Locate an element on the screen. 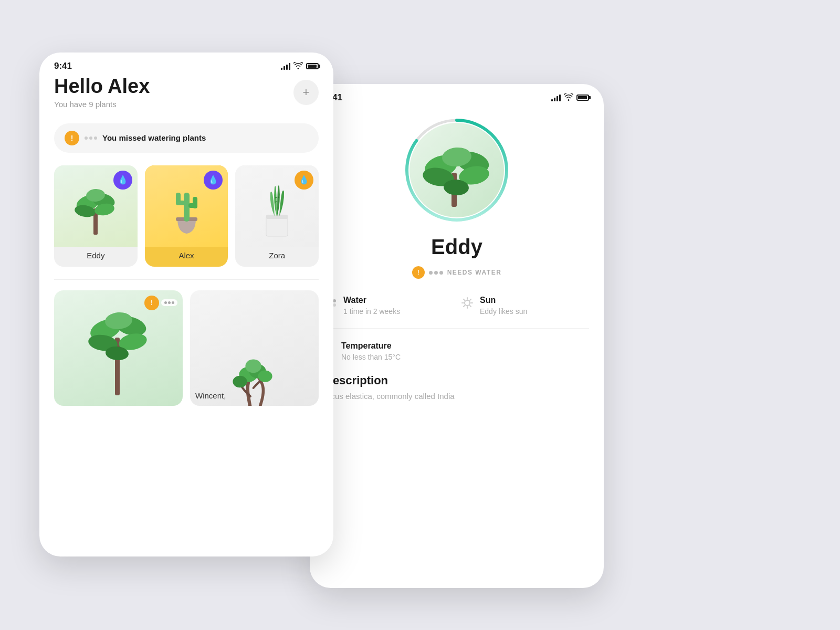 The height and width of the screenshot is (630, 840). plant-card-alex: 💧 Alex is located at coordinates (187, 216).